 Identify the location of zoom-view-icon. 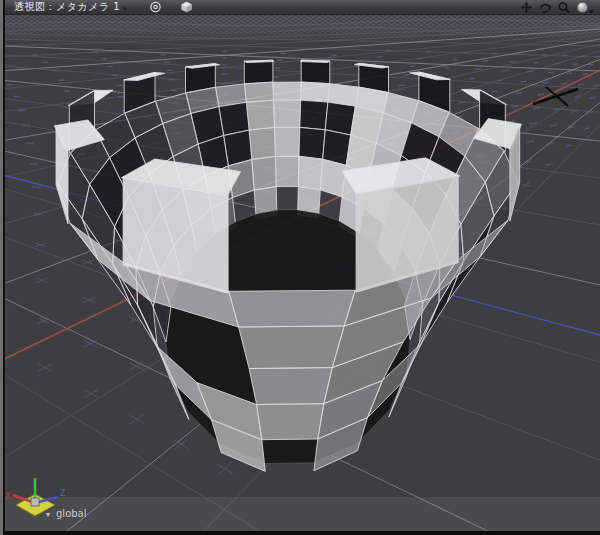
(564, 7).